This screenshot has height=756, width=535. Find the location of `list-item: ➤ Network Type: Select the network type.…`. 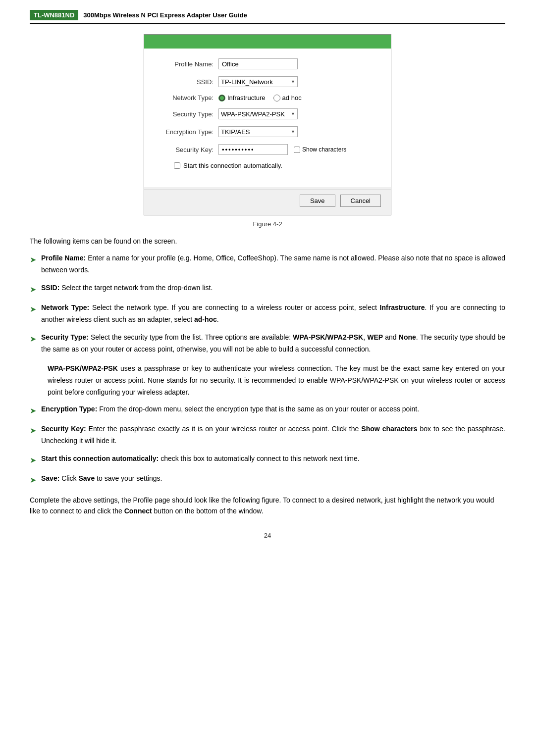

list-item: ➤ Network Type: Select the network type.… is located at coordinates (268, 314).